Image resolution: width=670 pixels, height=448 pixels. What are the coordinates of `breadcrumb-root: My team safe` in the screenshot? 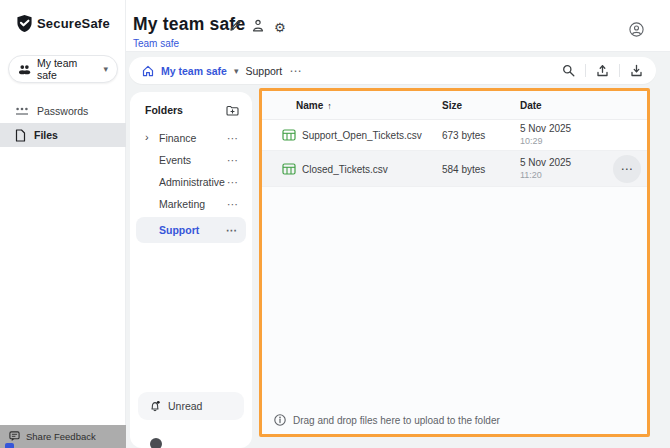 It's located at (194, 71).